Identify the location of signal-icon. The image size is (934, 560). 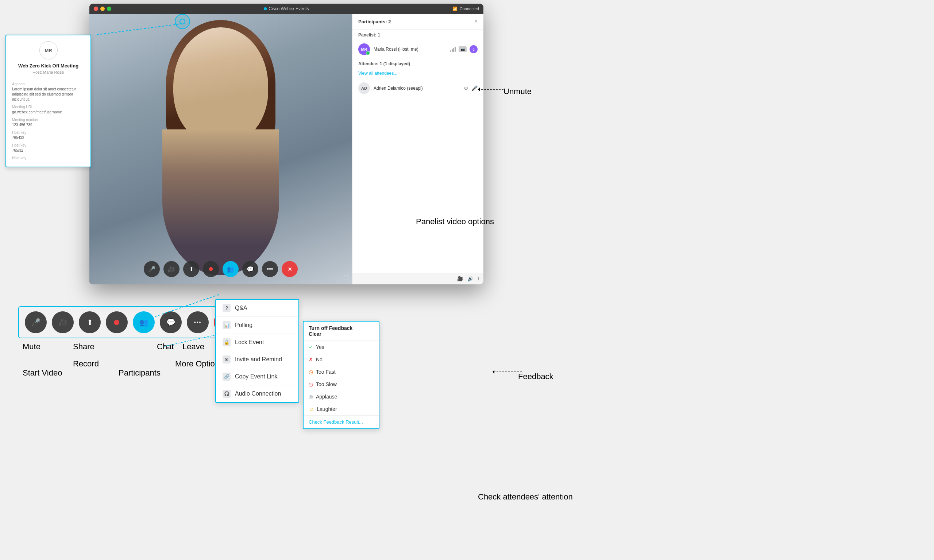
(453, 49).